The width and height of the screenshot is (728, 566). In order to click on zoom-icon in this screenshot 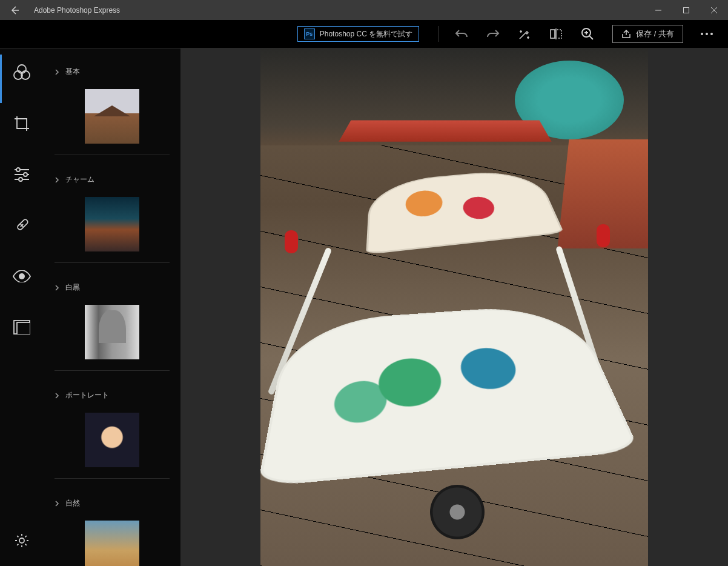, I will do `click(587, 34)`.